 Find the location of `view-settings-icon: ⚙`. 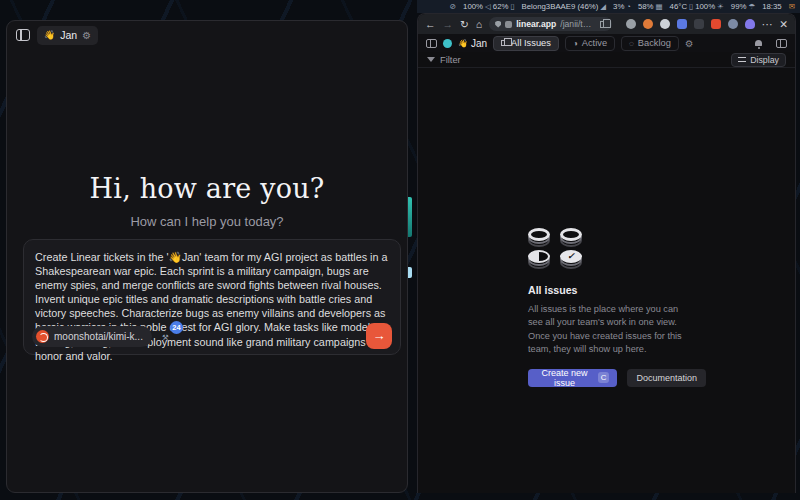

view-settings-icon: ⚙ is located at coordinates (690, 44).